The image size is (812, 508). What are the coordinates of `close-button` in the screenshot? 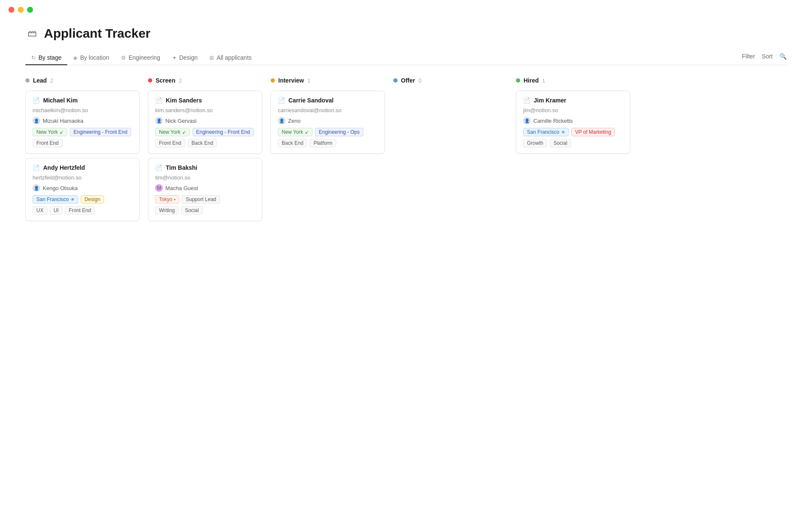 It's located at (11, 10).